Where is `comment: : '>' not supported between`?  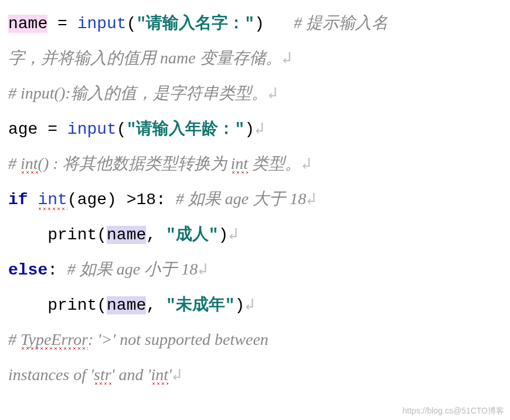
comment: : '>' not supported between is located at coordinates (181, 339).